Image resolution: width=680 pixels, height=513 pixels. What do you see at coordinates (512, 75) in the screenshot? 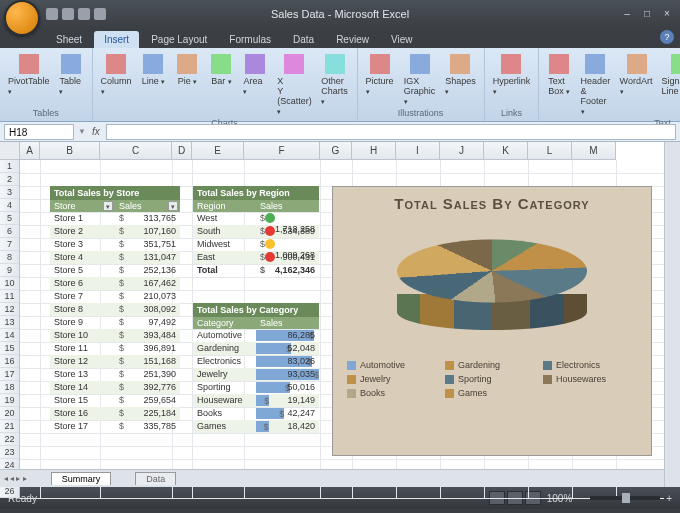
I see `ribbon-hyperlink: Hyperlink ▾` at bounding box center [512, 75].